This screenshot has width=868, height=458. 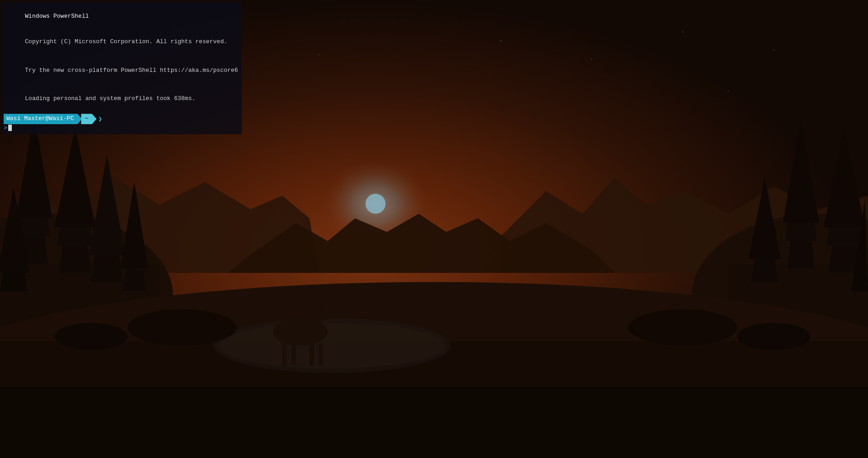 I want to click on terminal-cursor, so click(x=10, y=128).